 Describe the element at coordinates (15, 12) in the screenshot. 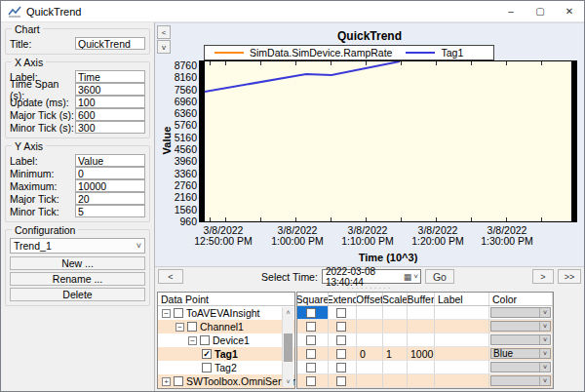

I see `app-icon` at that location.